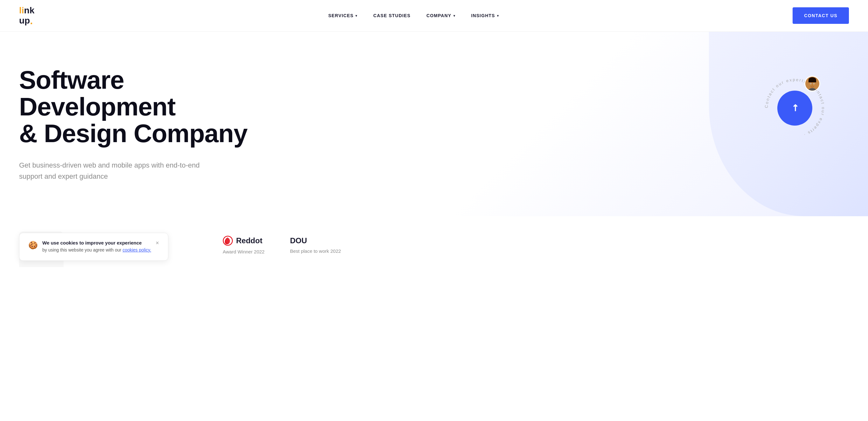 This screenshot has height=421, width=868. Describe the element at coordinates (27, 21) in the screenshot. I see `logo-line2: up.` at that location.